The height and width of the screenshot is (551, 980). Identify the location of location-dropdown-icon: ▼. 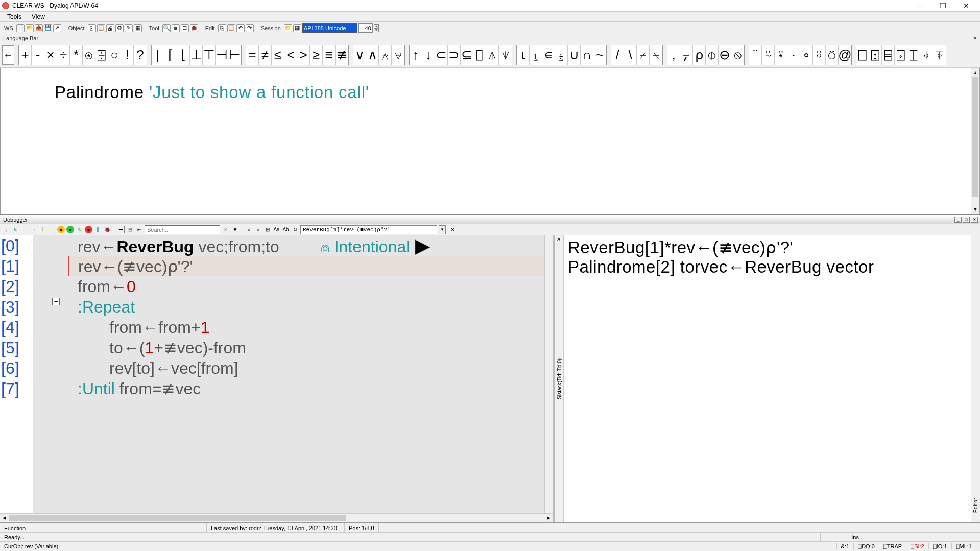
(442, 230).